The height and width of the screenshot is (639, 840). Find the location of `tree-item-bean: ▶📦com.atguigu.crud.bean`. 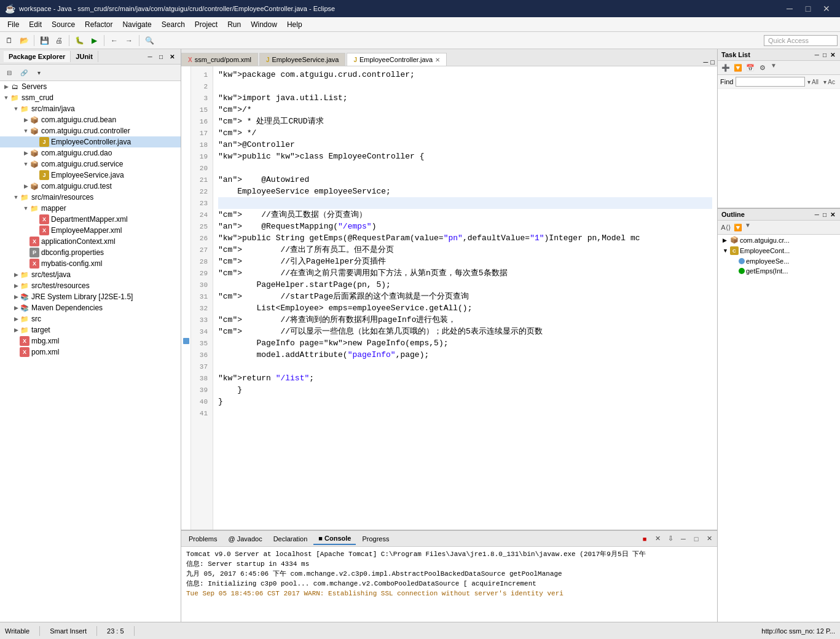

tree-item-bean: ▶📦com.atguigu.crud.bean is located at coordinates (90, 120).